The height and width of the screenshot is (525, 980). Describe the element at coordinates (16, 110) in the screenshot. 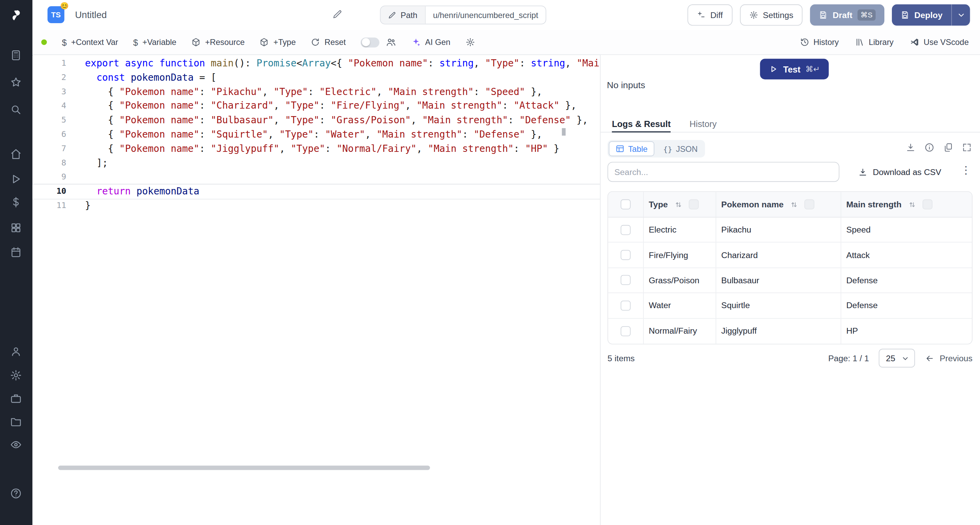

I see `search-icon` at that location.